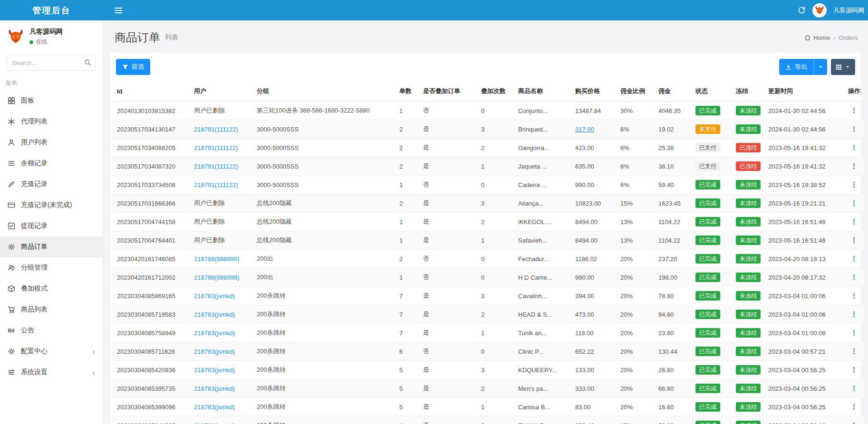  Describe the element at coordinates (51, 226) in the screenshot. I see `sidebar-item-withdraw: 提现记录` at that location.